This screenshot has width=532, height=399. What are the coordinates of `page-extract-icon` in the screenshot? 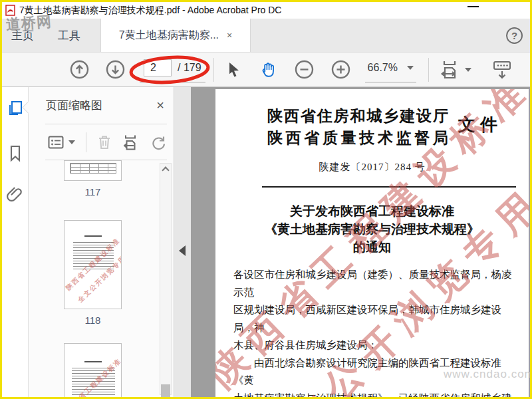 It's located at (131, 142).